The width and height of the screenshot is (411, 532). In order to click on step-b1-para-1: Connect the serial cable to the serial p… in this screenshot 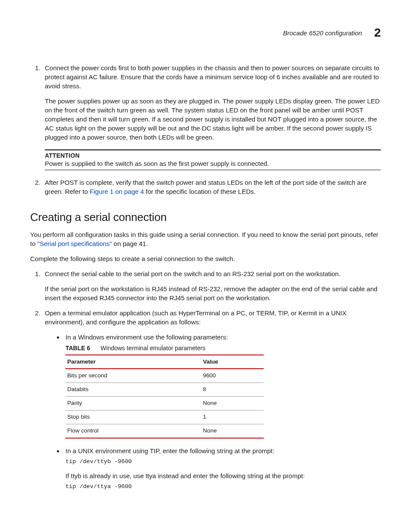, I will do `click(213, 274)`.